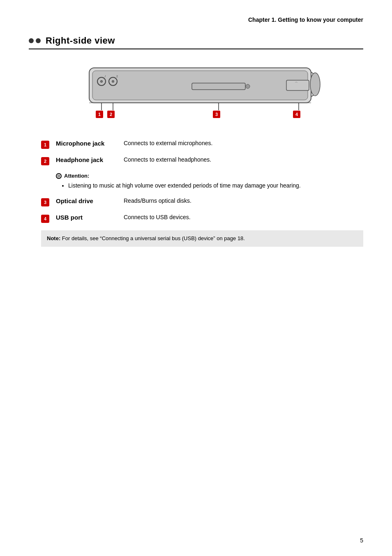 The height and width of the screenshot is (556, 392). What do you see at coordinates (202, 218) in the screenshot?
I see `item-row-4: 4 USB port Connects to USB devices.` at bounding box center [202, 218].